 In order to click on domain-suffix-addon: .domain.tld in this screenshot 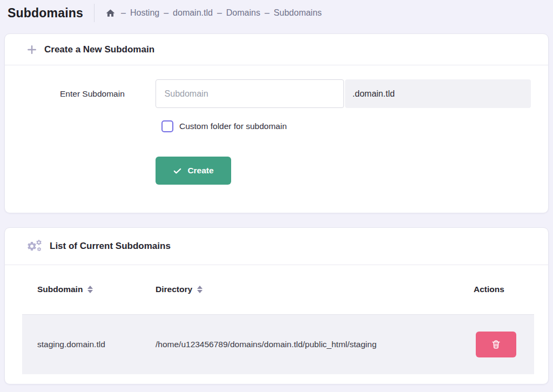, I will do `click(438, 94)`.